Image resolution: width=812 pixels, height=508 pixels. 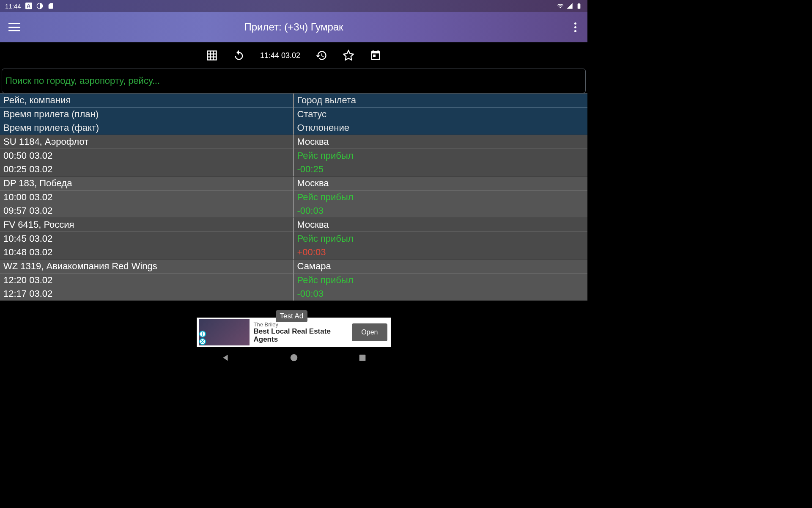 I want to click on app-bar: Прилет: (+3ч) Гумрак, so click(x=294, y=27).